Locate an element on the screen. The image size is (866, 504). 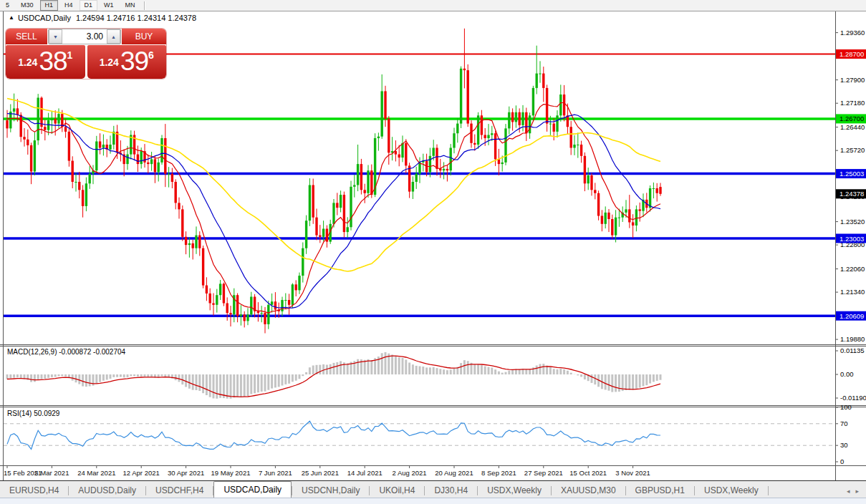
chart-ohlc-values: 1.24594 1.24716 1.24314 1.24378 is located at coordinates (136, 18).